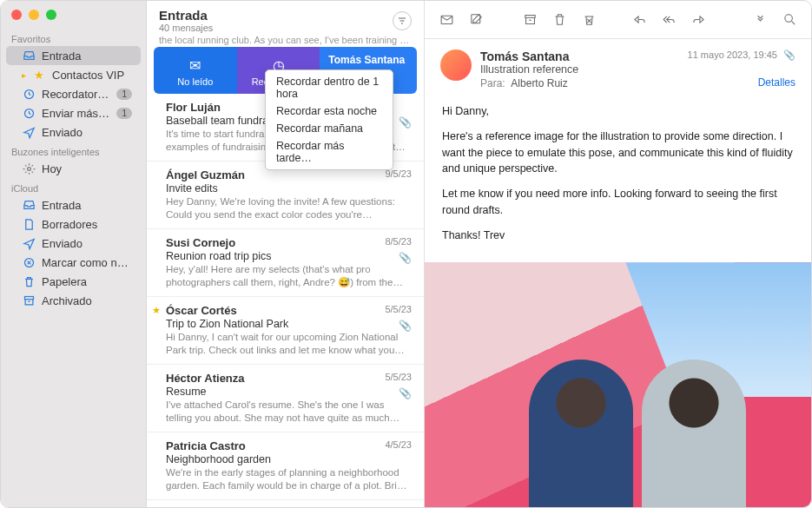 This screenshot has width=812, height=508. What do you see at coordinates (285, 263) in the screenshot?
I see `message-list-item: Susi Cornejo8/5/23Reunion road trip pics…` at bounding box center [285, 263].